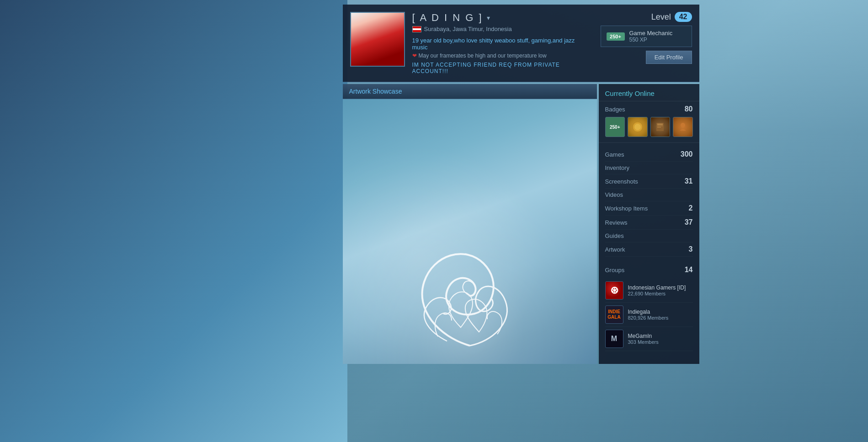  Describe the element at coordinates (683, 127) in the screenshot. I see `badge-icon-character` at that location.